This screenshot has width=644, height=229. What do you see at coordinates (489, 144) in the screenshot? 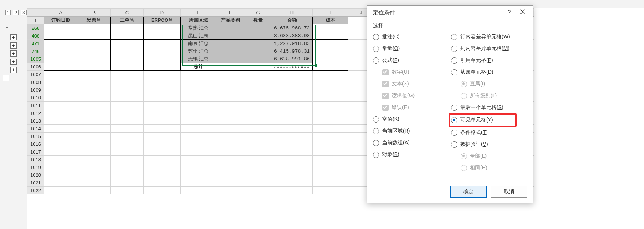
I see `option-datavalid: 数据验证(V)` at bounding box center [489, 144].